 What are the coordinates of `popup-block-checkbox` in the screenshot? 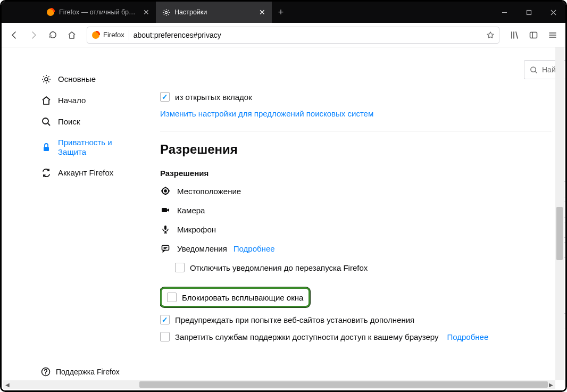 It's located at (172, 297).